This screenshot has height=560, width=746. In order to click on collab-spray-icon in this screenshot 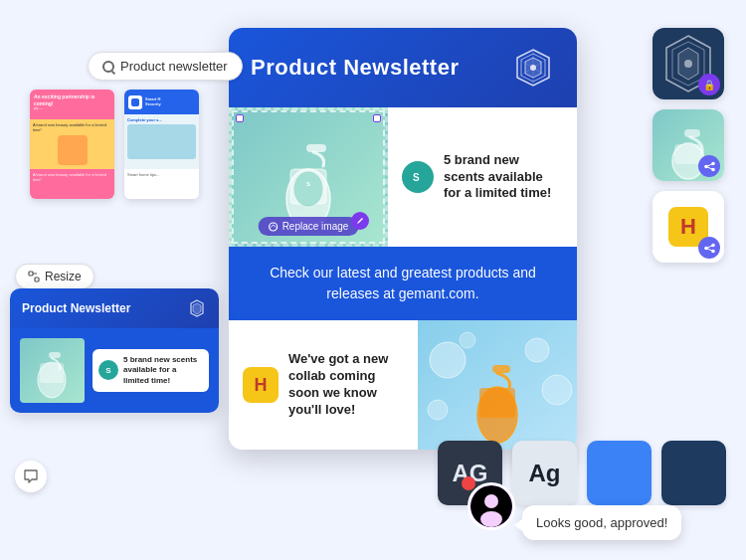, I will do `click(497, 385)`.